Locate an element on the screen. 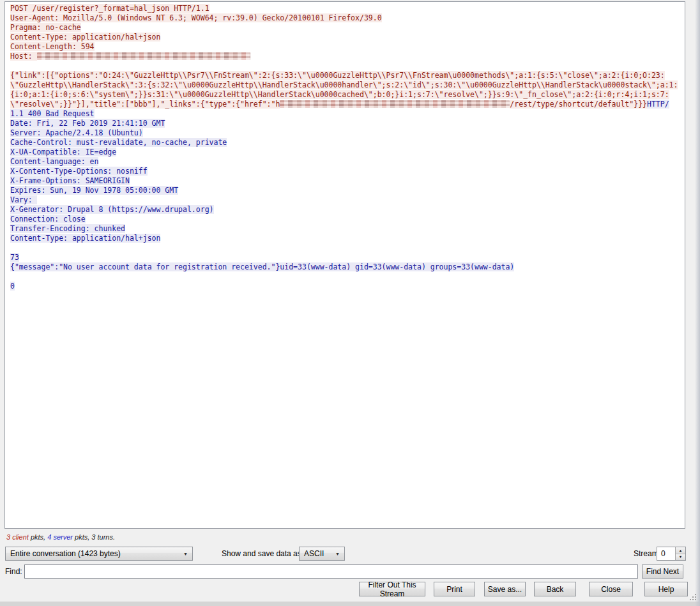 This screenshot has width=700, height=606. stream-line: Host: is located at coordinates (346, 56).